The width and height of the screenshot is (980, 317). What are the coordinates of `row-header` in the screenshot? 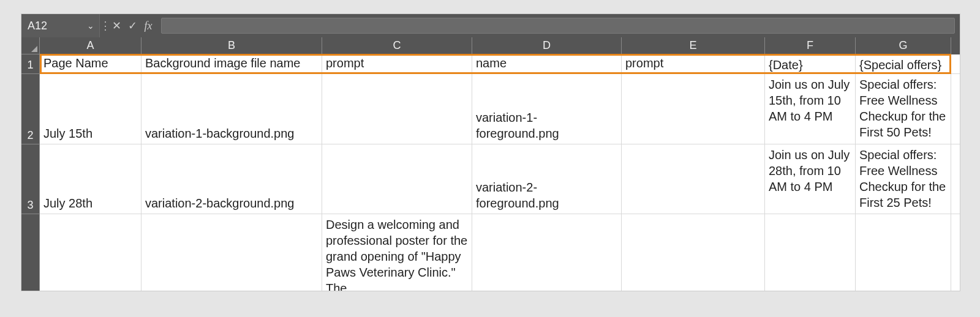 It's located at (31, 252).